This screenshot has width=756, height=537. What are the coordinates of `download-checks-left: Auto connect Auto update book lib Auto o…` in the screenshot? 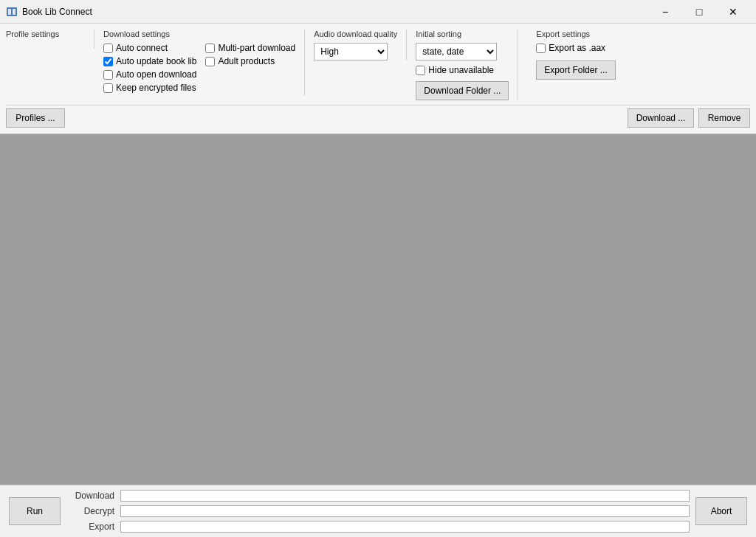 It's located at (150, 69).